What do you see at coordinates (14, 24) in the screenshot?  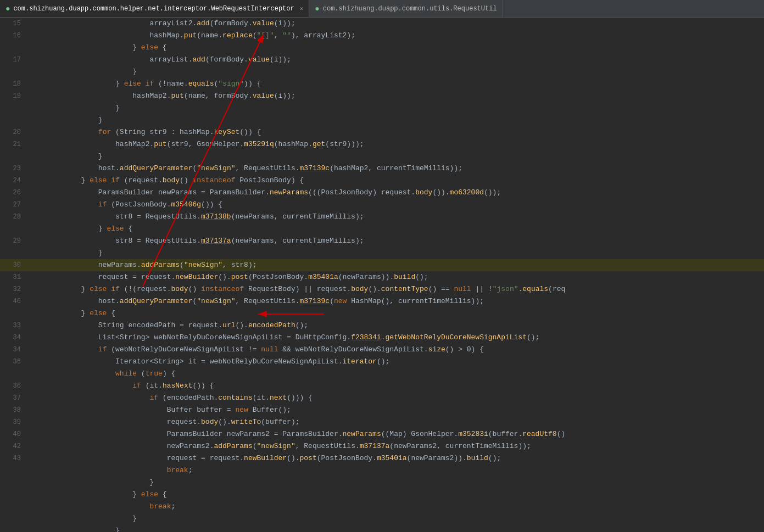 I see `line-num-15: 15` at bounding box center [14, 24].